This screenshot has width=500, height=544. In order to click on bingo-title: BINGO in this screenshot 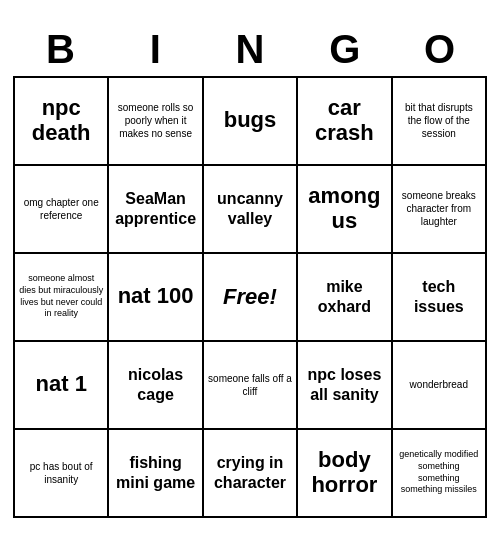, I will do `click(250, 50)`.